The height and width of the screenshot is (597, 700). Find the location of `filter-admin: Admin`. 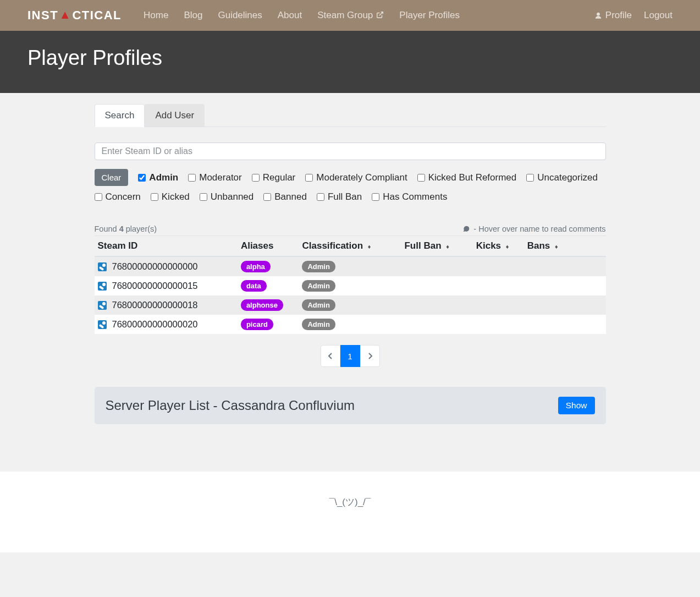

filter-admin: Admin is located at coordinates (158, 178).